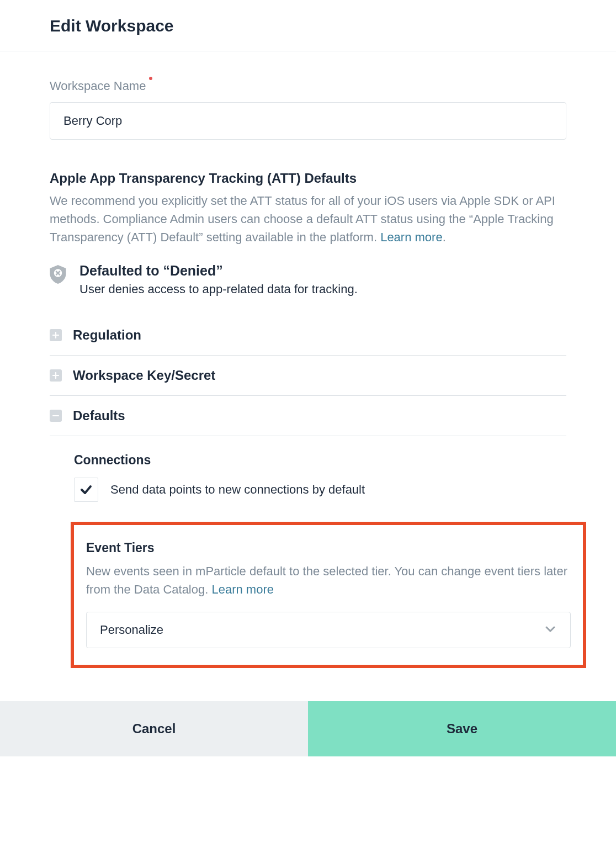  Describe the element at coordinates (328, 580) in the screenshot. I see `event-tiers-description: New events seen in mParticle default to …` at that location.